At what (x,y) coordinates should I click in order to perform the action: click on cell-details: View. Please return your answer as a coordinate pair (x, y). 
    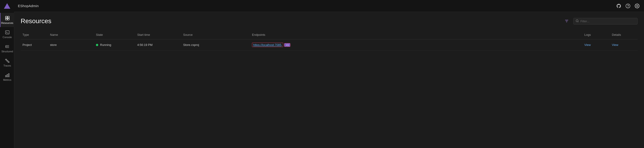
    Looking at the image, I should click on (624, 45).